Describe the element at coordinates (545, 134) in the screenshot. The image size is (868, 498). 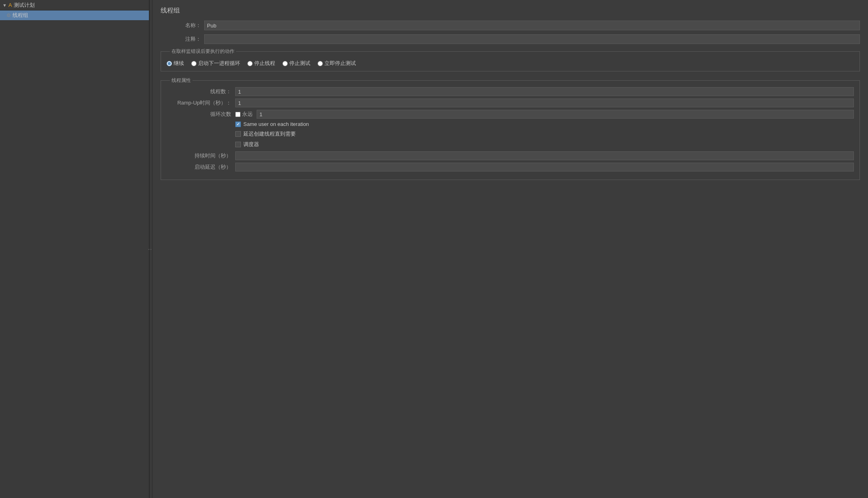
I see `delay-create-row: 延迟创建线程直到需要` at that location.